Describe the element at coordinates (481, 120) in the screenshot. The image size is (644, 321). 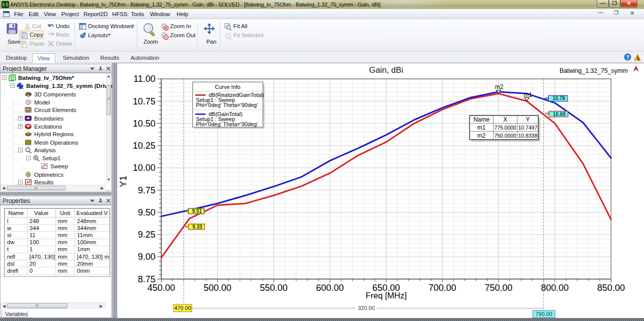
I see `svg-text: Name` at that location.